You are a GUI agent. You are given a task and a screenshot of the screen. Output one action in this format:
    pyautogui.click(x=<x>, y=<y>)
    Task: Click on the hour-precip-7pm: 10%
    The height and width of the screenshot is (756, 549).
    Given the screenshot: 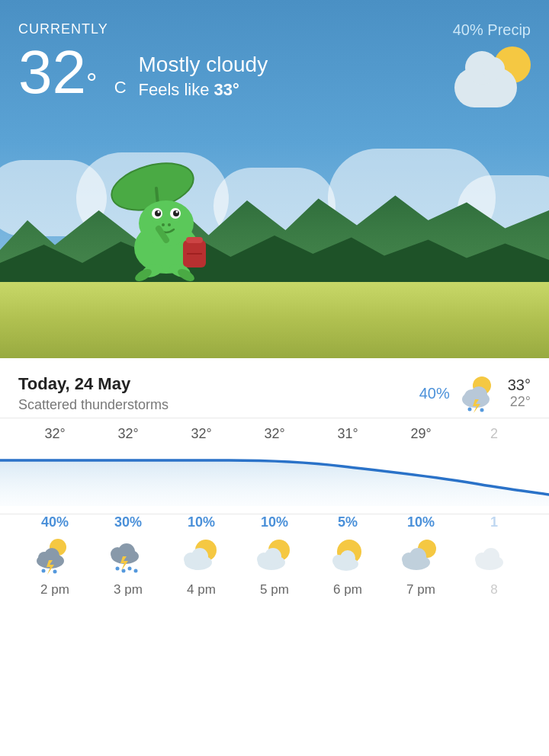 What is the action you would take?
    pyautogui.click(x=421, y=523)
    